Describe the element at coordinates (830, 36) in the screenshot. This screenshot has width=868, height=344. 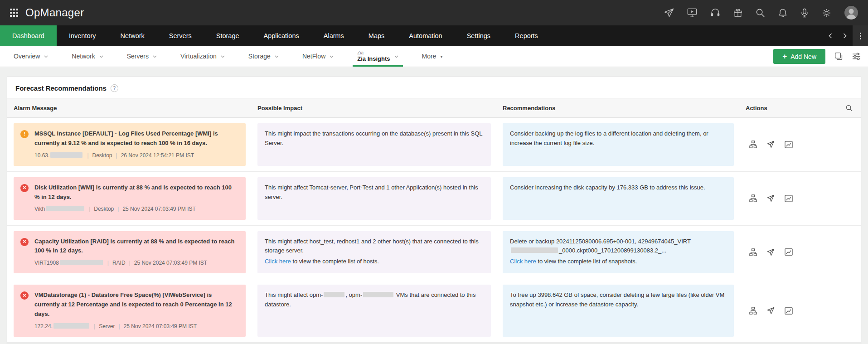
I see `nav-scroll-left-icon` at that location.